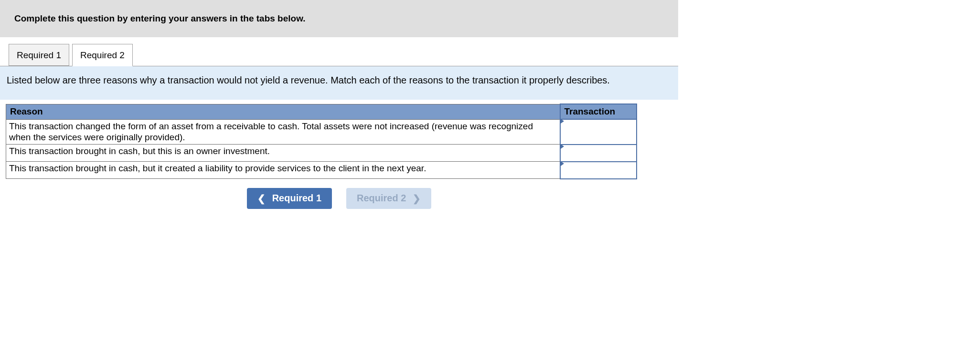  Describe the element at coordinates (339, 198) in the screenshot. I see `nav-row: ❮ Required 1 Required 2 ❯` at that location.